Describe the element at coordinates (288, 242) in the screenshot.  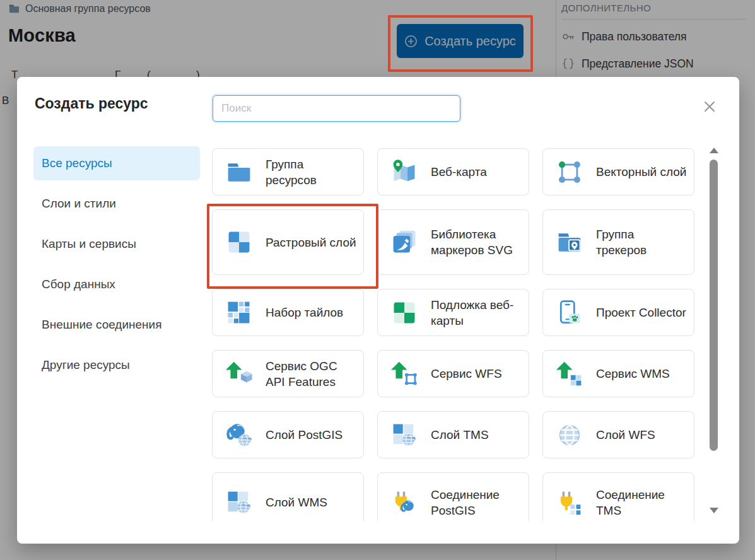
I see `card-raster-layer: Растровый слой` at that location.